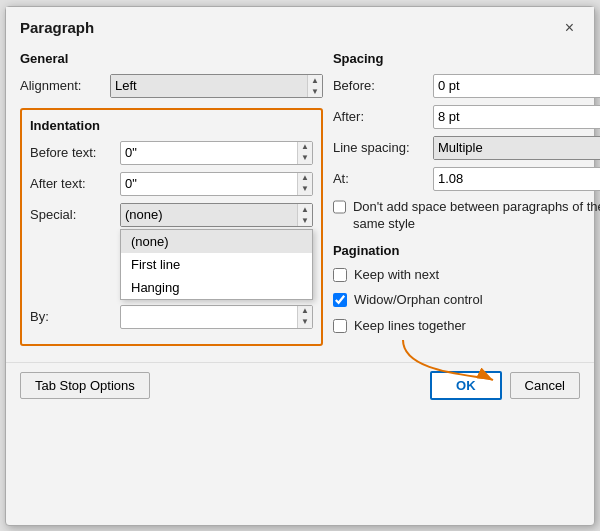  Describe the element at coordinates (466, 275) in the screenshot. I see `keep-with-next-row: Keep with next` at that location.